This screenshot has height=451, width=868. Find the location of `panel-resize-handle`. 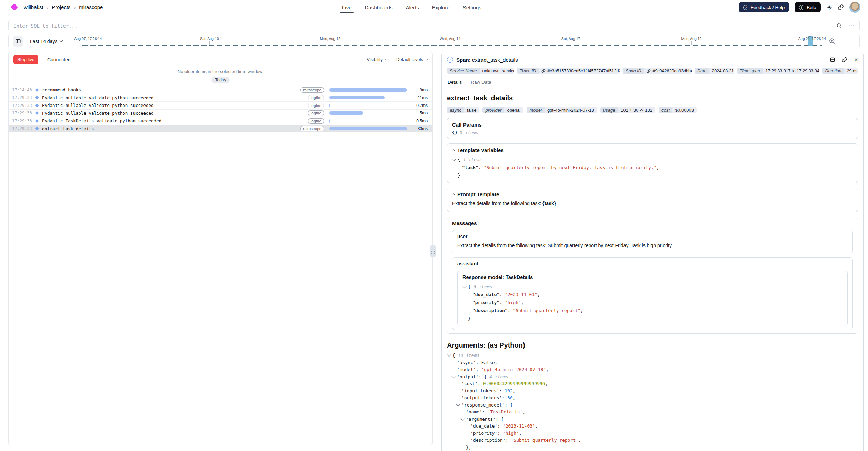

panel-resize-handle is located at coordinates (433, 251).